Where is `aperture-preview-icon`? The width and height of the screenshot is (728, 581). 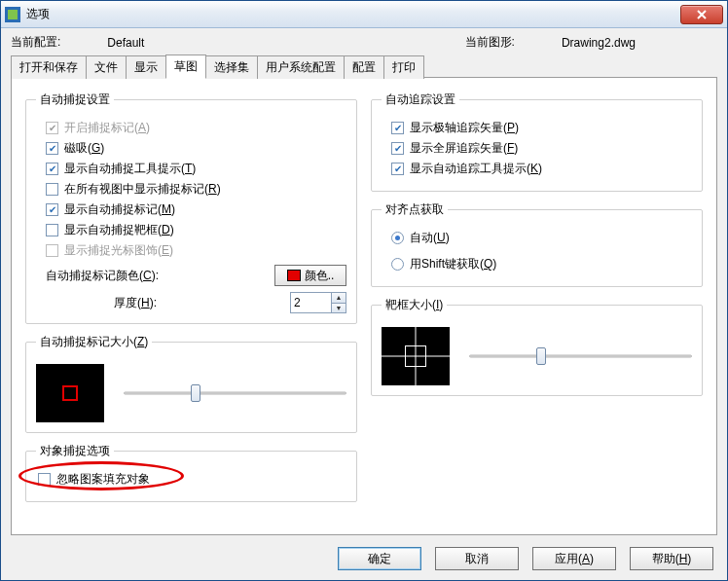
aperture-preview-icon is located at coordinates (416, 356).